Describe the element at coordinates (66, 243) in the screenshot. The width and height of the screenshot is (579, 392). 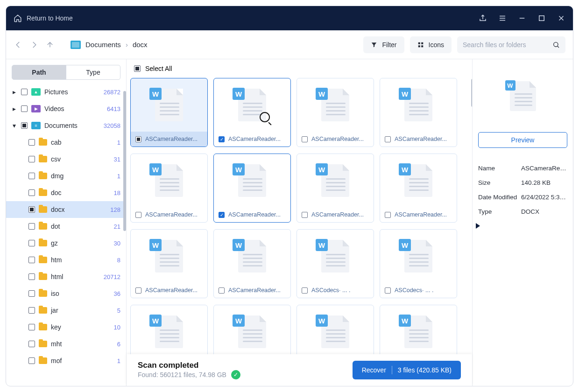
I see `sidebar-item-gz: gz30` at that location.